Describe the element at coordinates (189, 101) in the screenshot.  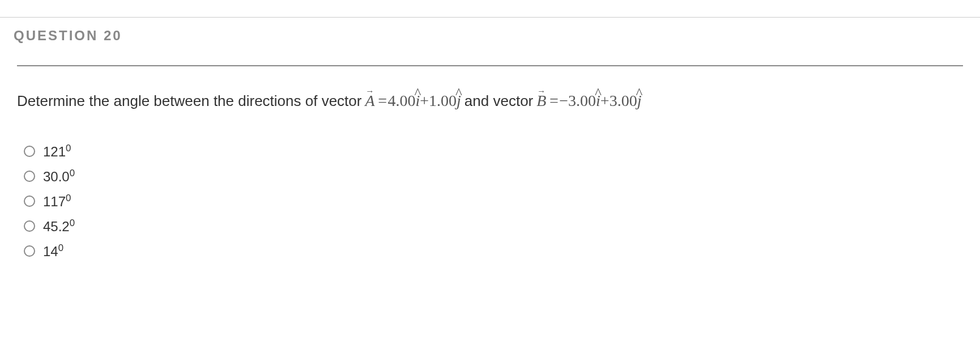
I see `question-prefix: Determine the angle between the directio…` at that location.